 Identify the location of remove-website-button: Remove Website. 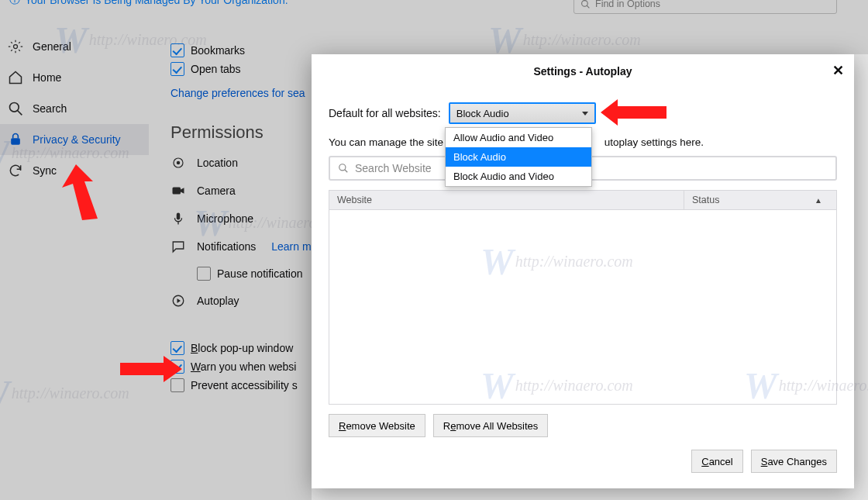
(377, 426).